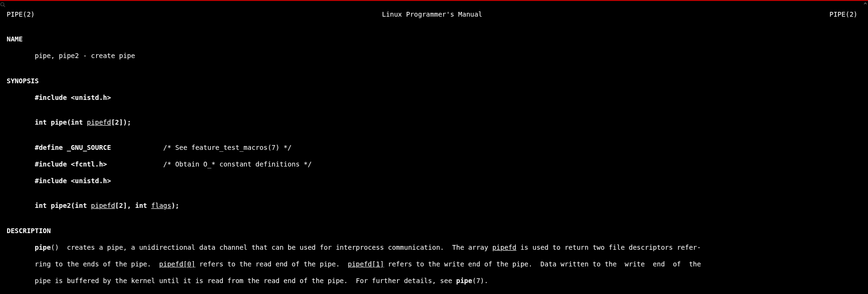  What do you see at coordinates (434, 15) in the screenshot?
I see `manpage-header: PIPE(2) Linux Programmer's Manual PIPE(2…` at bounding box center [434, 15].